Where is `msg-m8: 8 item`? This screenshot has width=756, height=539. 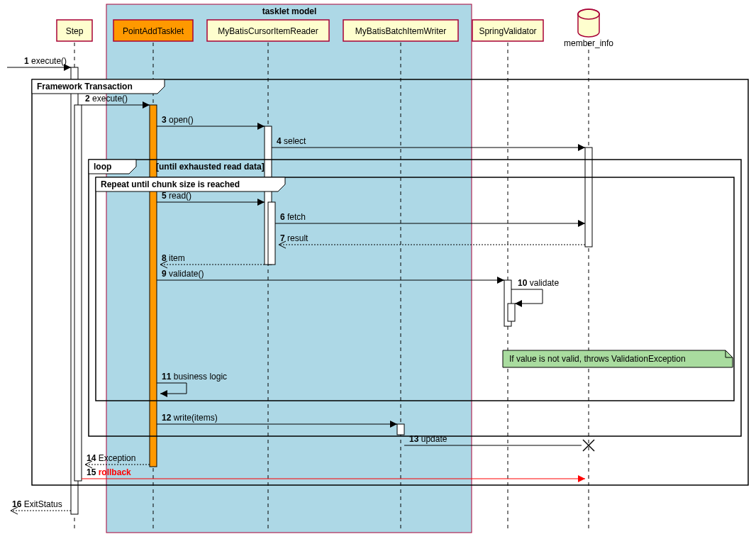
msg-m8: 8 item is located at coordinates (173, 258).